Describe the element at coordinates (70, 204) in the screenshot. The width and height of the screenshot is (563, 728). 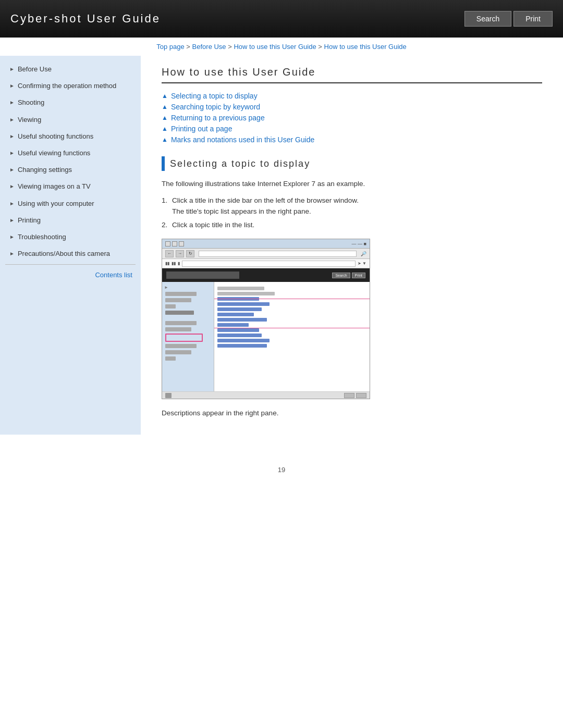
I see `sidebar-item-using-computer: ► Using with your computer` at that location.